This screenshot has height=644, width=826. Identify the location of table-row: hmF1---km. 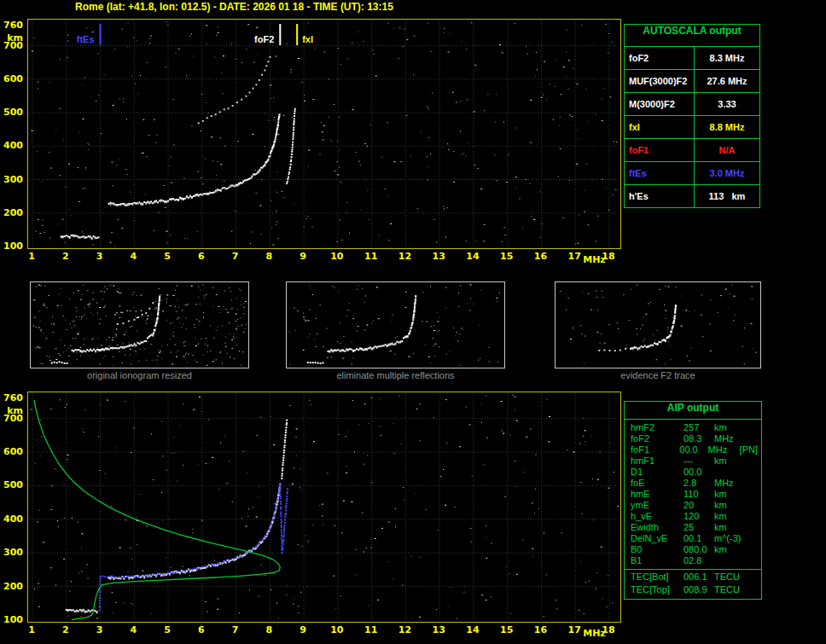
(693, 461).